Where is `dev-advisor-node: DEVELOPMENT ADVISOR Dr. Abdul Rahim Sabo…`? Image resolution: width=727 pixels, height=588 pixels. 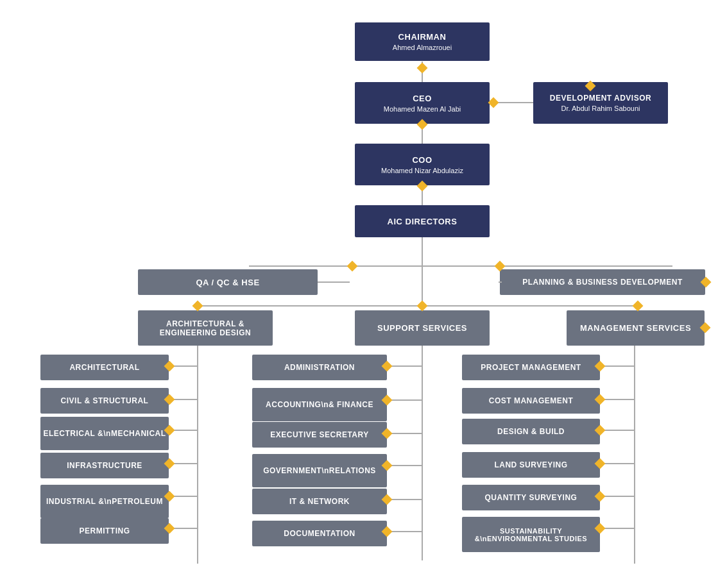 dev-advisor-node: DEVELOPMENT ADVISOR Dr. Abdul Rahim Sabo… is located at coordinates (601, 103).